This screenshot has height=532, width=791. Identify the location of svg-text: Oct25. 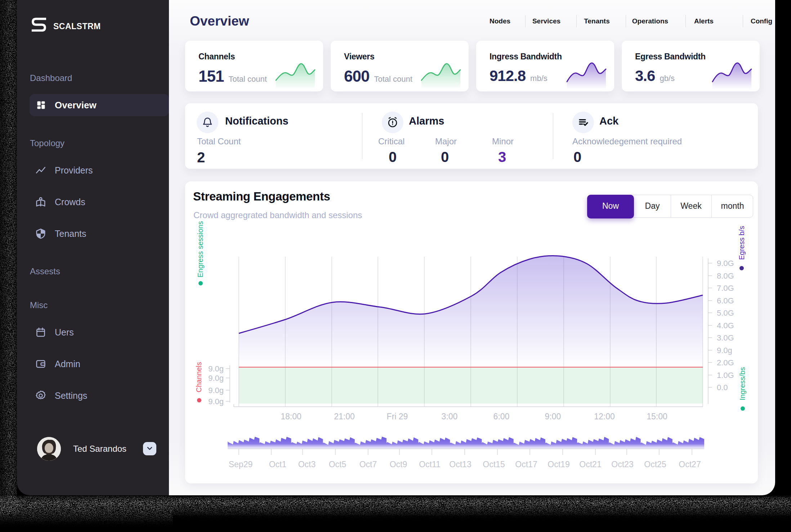
(655, 464).